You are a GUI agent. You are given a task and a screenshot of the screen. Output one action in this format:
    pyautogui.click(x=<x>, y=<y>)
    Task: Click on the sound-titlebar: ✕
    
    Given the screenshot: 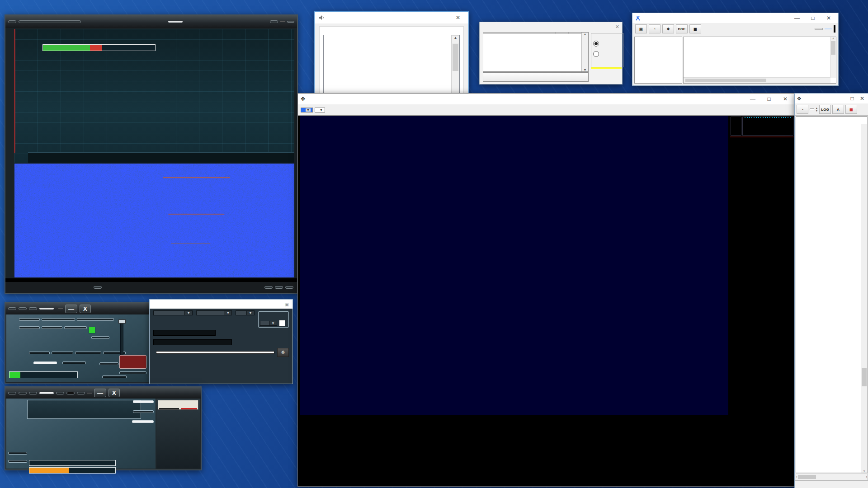 What is the action you would take?
    pyautogui.click(x=392, y=18)
    